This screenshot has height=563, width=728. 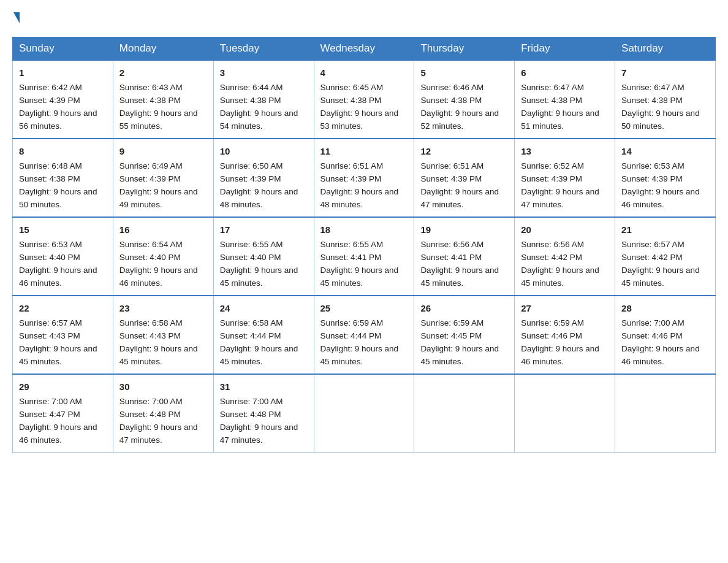 What do you see at coordinates (364, 151) in the screenshot?
I see `day-number: 11` at bounding box center [364, 151].